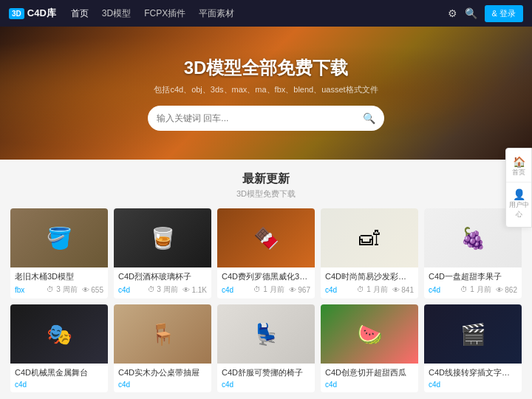 The height and width of the screenshot is (399, 532). Describe the element at coordinates (16, 13) in the screenshot. I see `logo-icon: 3D` at that location.